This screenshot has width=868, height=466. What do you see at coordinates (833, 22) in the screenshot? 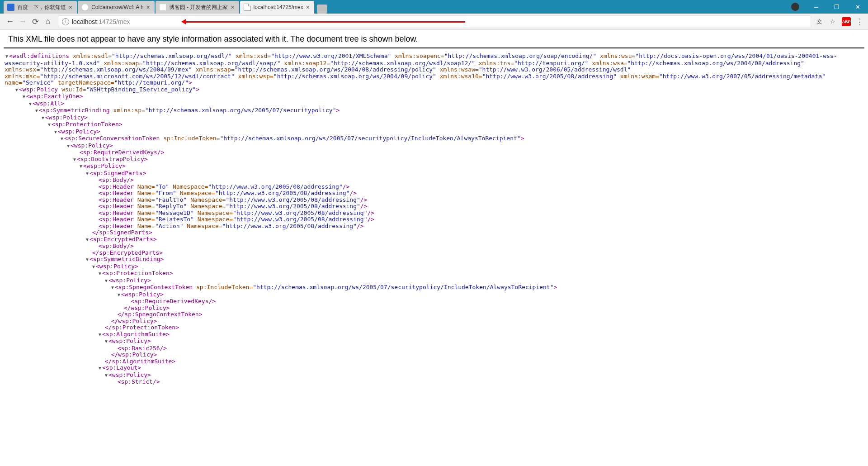
I see `bookmark-icon: ☆` at bounding box center [833, 22].